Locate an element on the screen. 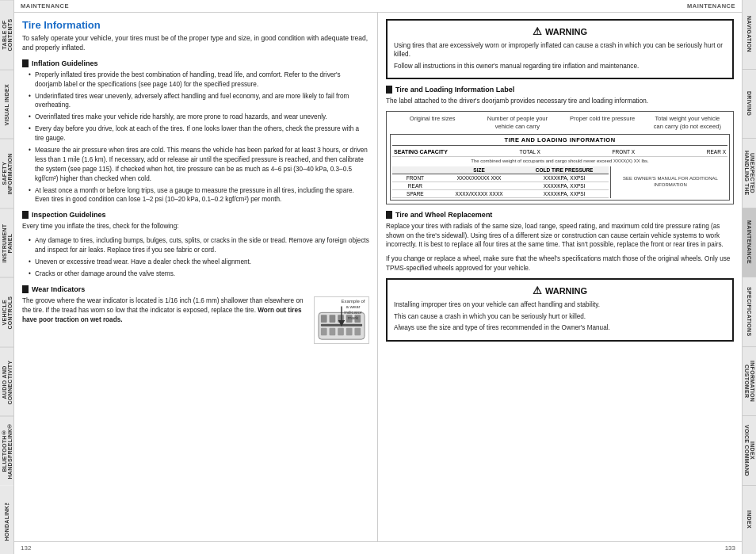 The width and height of the screenshot is (756, 554). tire-diagram-labels: Original tire sizes Number of people you… is located at coordinates (559, 123).